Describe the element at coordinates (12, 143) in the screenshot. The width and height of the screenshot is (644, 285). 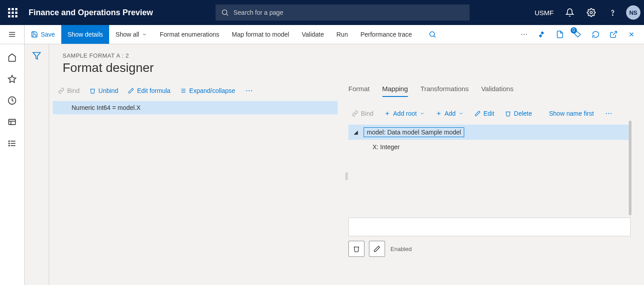
I see `modules-nav-button` at that location.